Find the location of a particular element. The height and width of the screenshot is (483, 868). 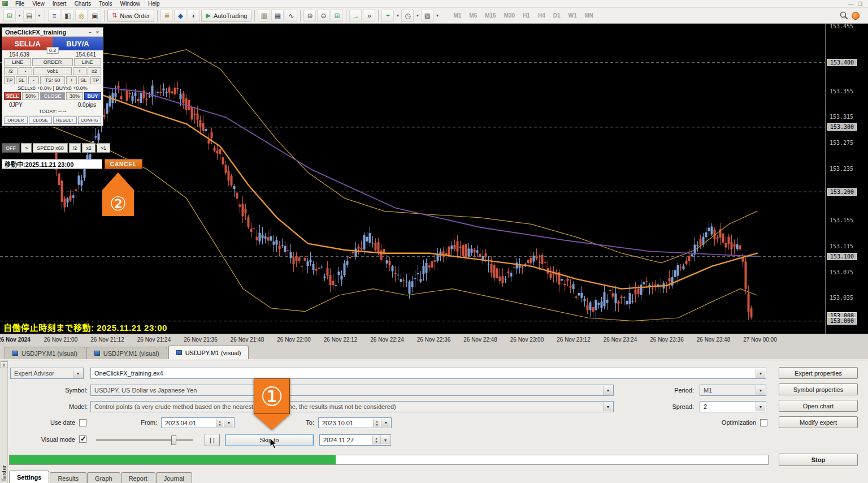

model-select: Control points (a very crude method base… is located at coordinates (352, 407).